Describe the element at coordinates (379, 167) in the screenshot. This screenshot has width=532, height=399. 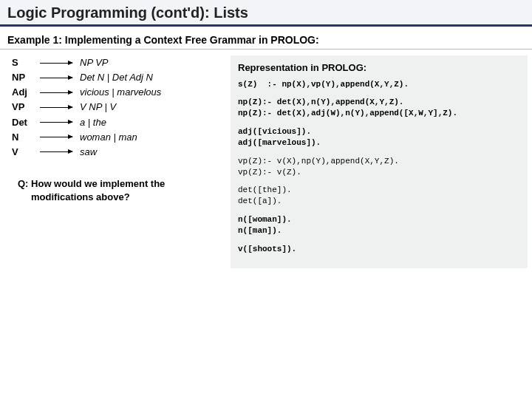
I see `code-group: vp(Z):- v(X),np(Y),append(X,Y,Z). vp(Z):…` at that location.